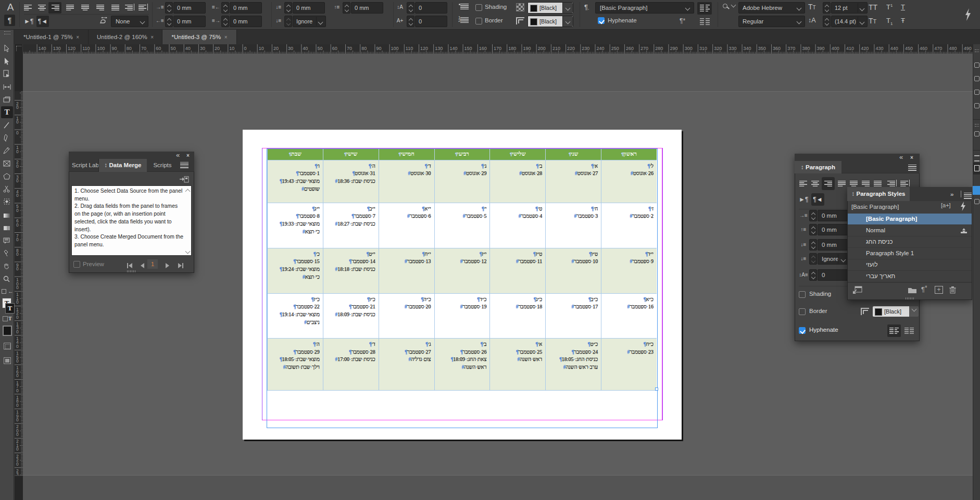  What do you see at coordinates (850, 48) in the screenshot?
I see `svg-text: 410` at bounding box center [850, 48].